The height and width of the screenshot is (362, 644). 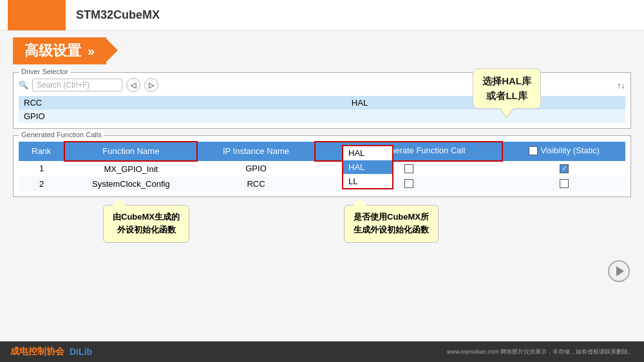 What do you see at coordinates (256, 184) in the screenshot?
I see `cell-ip-instance: RCC` at bounding box center [256, 184].